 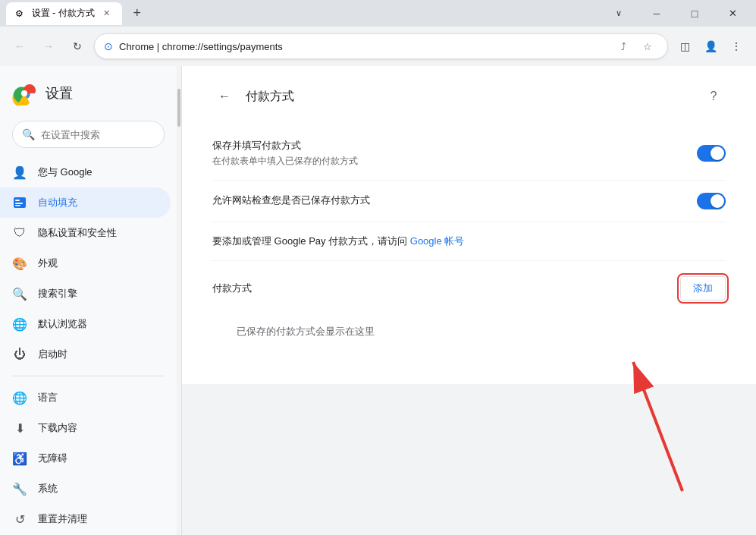 I want to click on save-fill-info: 保存并填写付款方式 在付款表单中填入已保存的付款方式, so click(x=285, y=153).